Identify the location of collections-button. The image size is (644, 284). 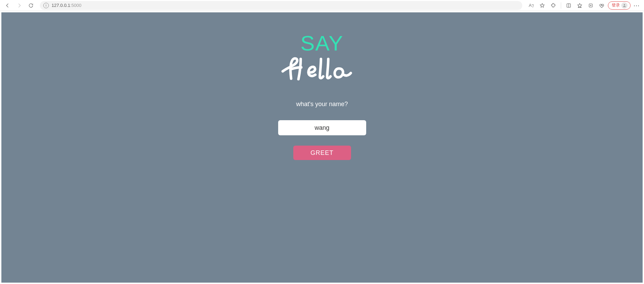
(591, 5).